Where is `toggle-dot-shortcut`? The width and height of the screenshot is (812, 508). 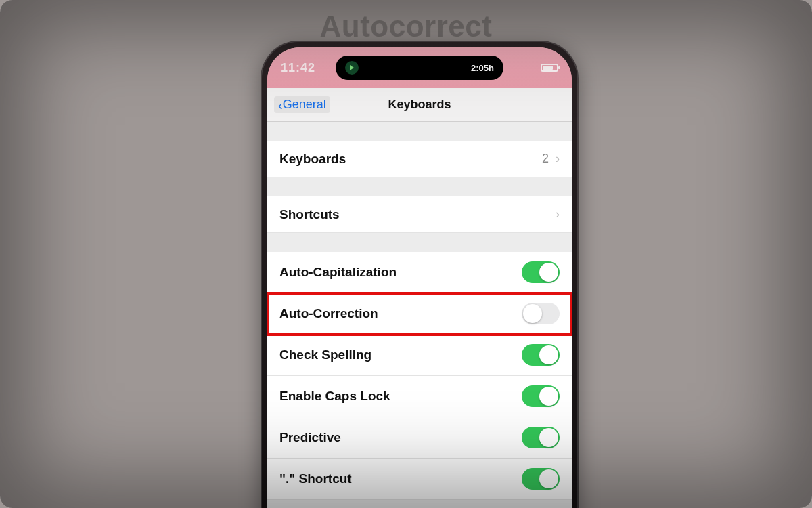
toggle-dot-shortcut is located at coordinates (541, 479).